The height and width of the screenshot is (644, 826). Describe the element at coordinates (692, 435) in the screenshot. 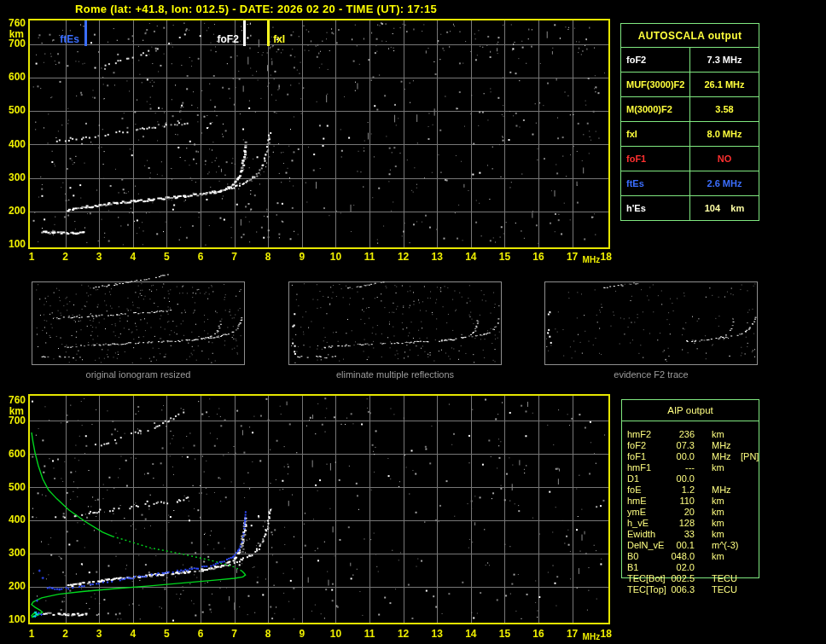

I see `aip-row: hmF2236km` at that location.